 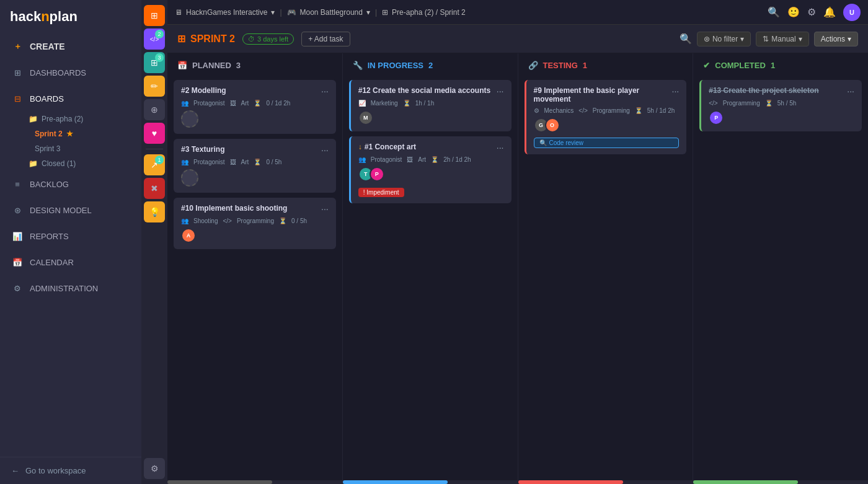 What do you see at coordinates (71, 470) in the screenshot?
I see `sidebar-footer: ← Go to workspace` at bounding box center [71, 470].